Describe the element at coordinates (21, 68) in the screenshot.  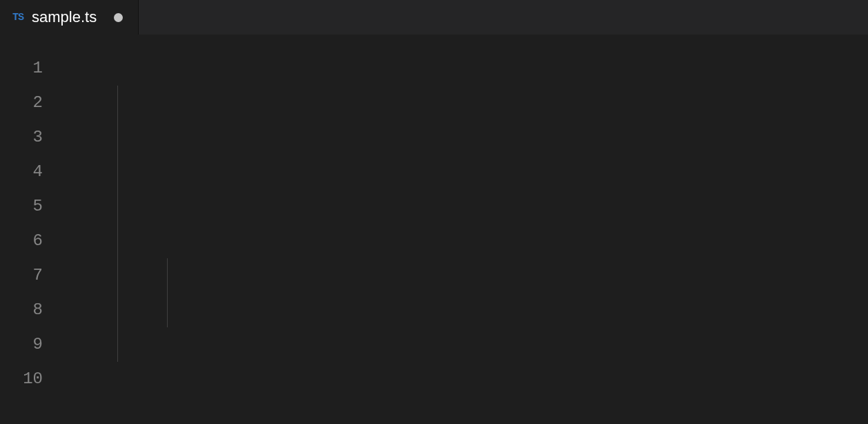
I see `line-number: 1` at that location.